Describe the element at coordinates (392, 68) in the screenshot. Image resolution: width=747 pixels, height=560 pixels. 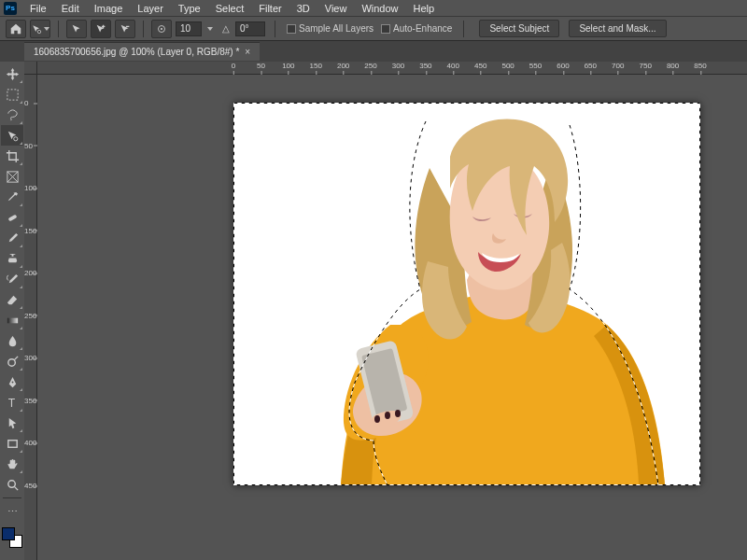
I see `horizontal-ruler: 0501001502002503003504004505005506006507…` at that location.